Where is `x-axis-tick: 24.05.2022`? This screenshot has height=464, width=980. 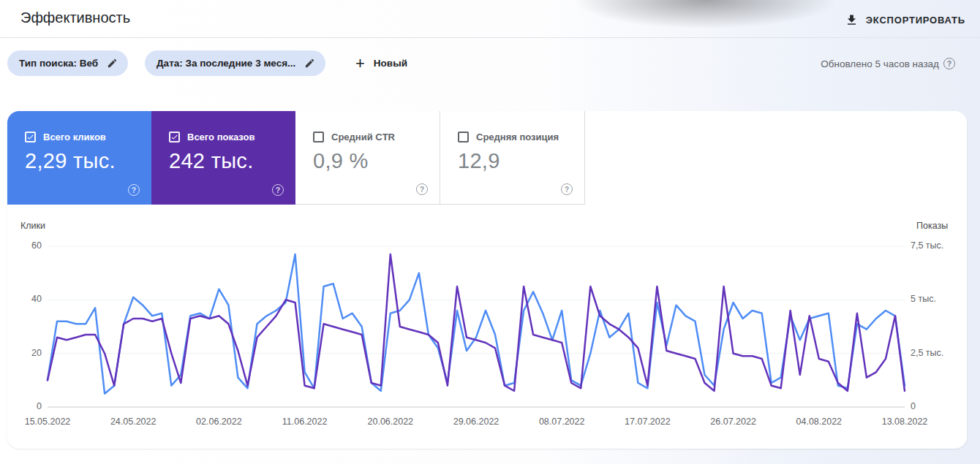 x-axis-tick: 24.05.2022 is located at coordinates (133, 422).